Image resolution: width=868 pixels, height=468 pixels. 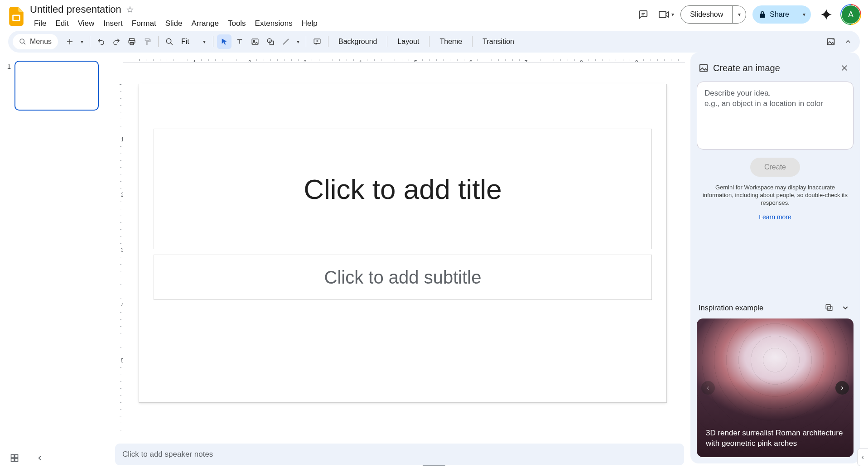 I want to click on menu-tools: Tools, so click(x=237, y=24).